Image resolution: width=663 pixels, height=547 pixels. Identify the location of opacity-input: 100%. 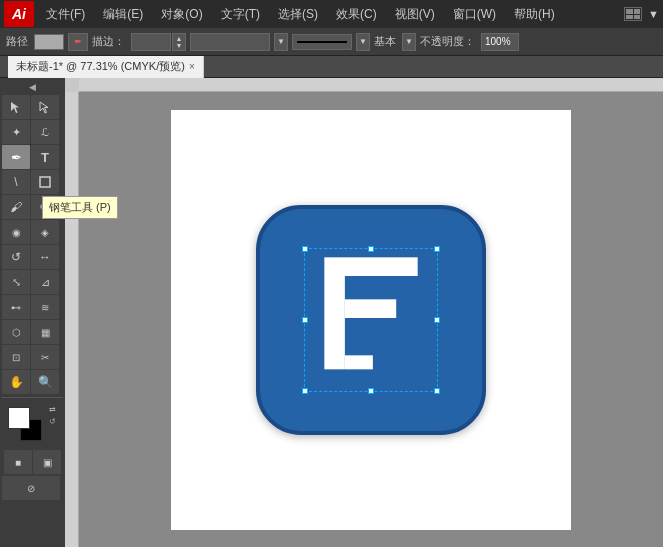
(500, 42).